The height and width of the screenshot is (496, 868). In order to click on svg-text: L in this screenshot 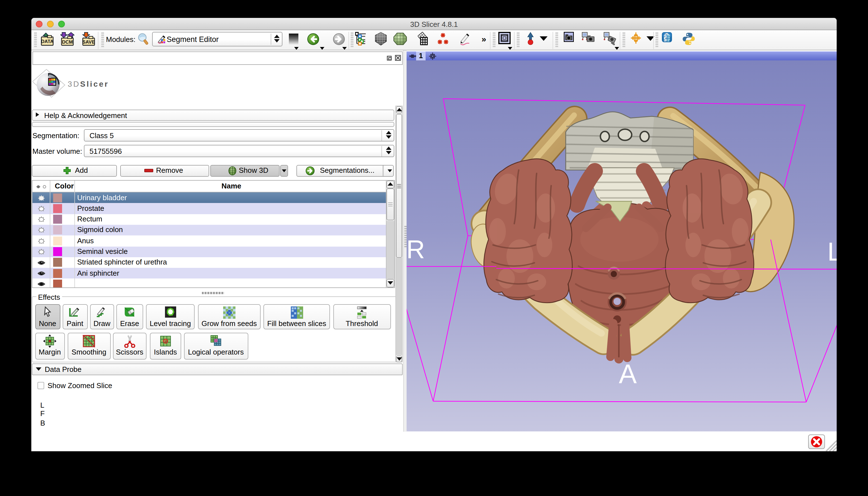, I will do `click(832, 252)`.